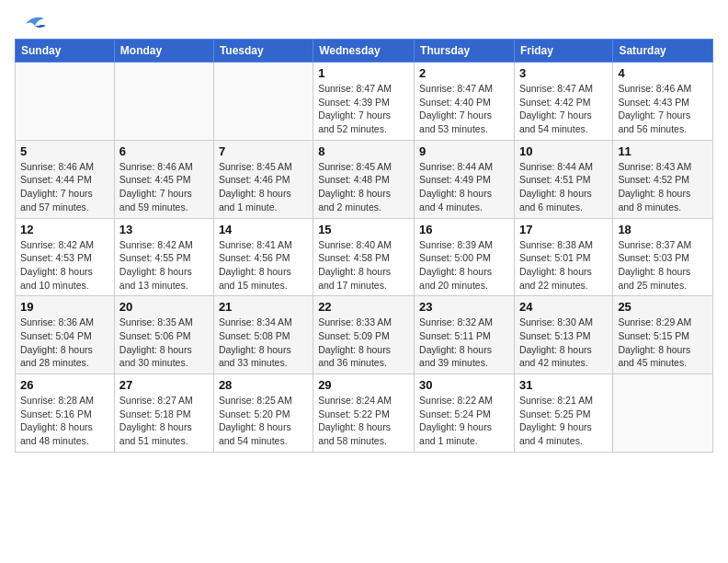 The image size is (728, 563). What do you see at coordinates (263, 342) in the screenshot?
I see `day-info: Sunrise: 8:34 AMSunset: 5:08 PMDaylight:…` at bounding box center [263, 342].